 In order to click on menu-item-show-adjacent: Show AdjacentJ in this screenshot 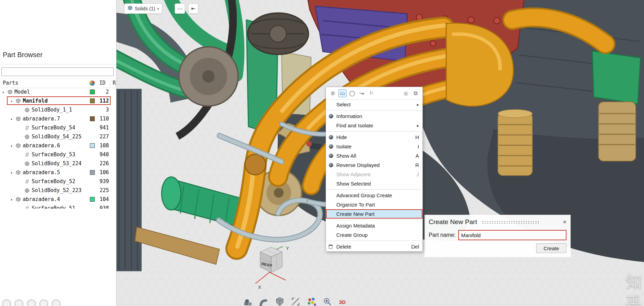, I will do `click(374, 174)`.